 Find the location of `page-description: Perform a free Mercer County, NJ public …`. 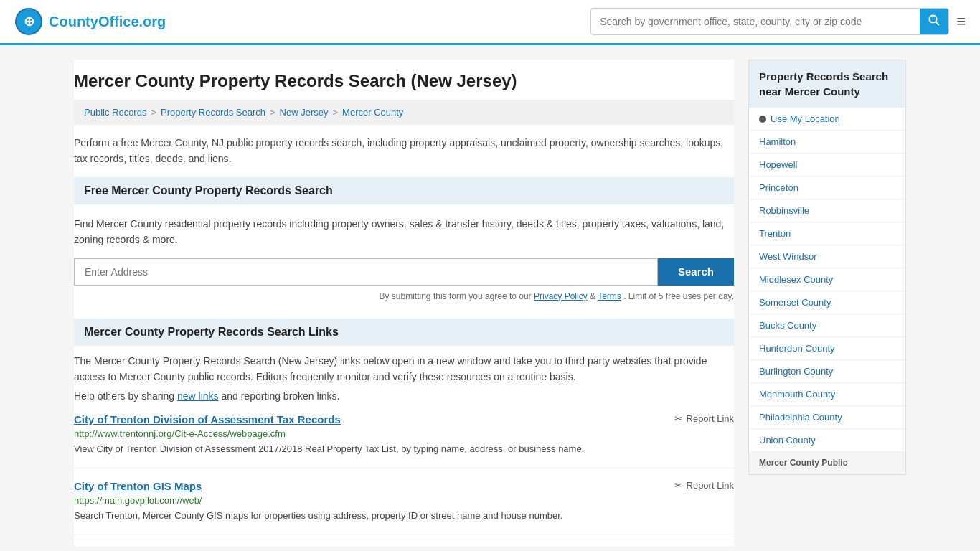

page-description: Perform a free Mercer County, NJ public … is located at coordinates (404, 151).